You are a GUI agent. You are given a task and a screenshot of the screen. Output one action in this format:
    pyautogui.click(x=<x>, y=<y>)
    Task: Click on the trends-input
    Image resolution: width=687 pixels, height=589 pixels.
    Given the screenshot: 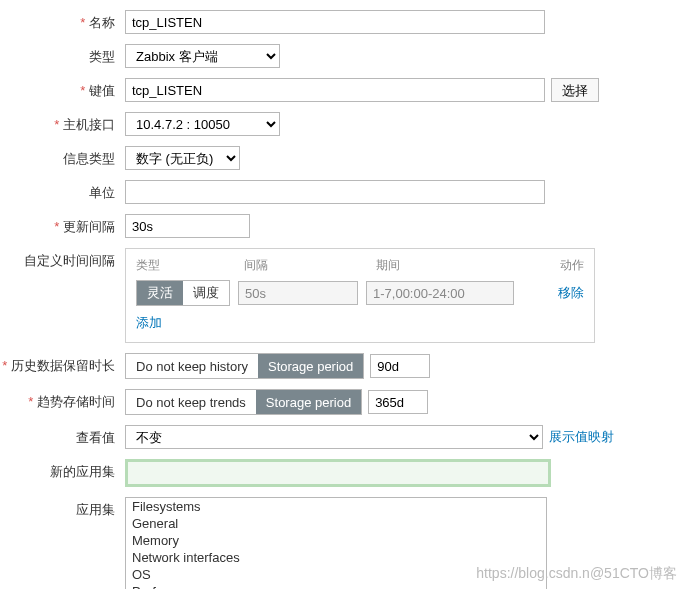 What is the action you would take?
    pyautogui.click(x=398, y=402)
    